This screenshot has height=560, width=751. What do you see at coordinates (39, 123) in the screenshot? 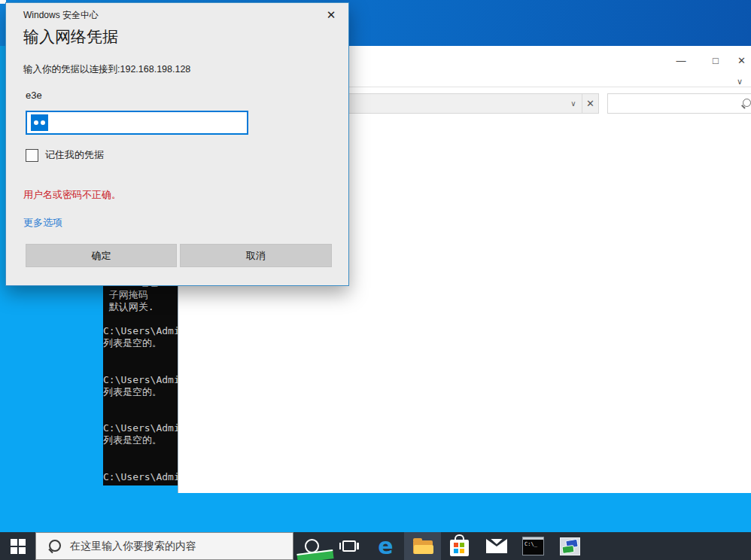
I see `password-selected-text` at bounding box center [39, 123].